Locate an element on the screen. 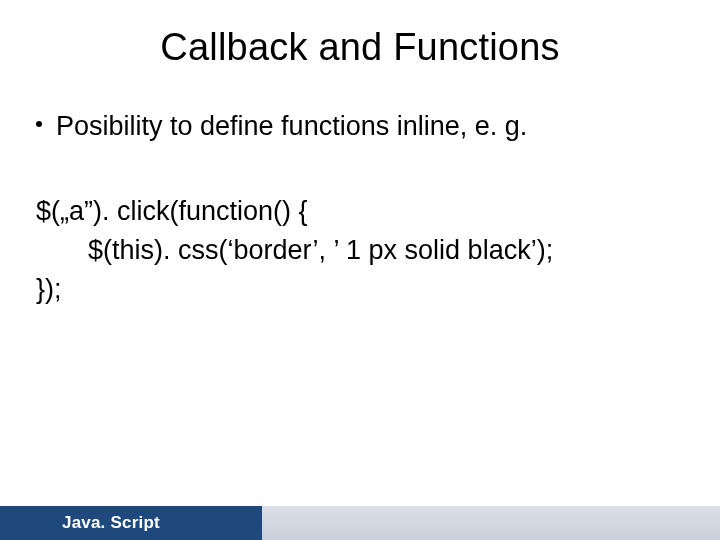 The height and width of the screenshot is (540, 720). footer-right is located at coordinates (491, 523).